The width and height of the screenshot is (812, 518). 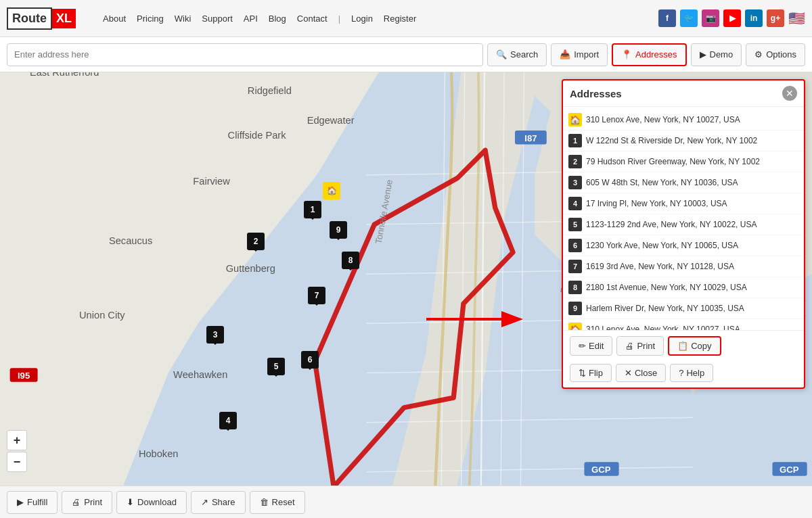 I want to click on options-button: ⚙ Options, so click(x=775, y=55).